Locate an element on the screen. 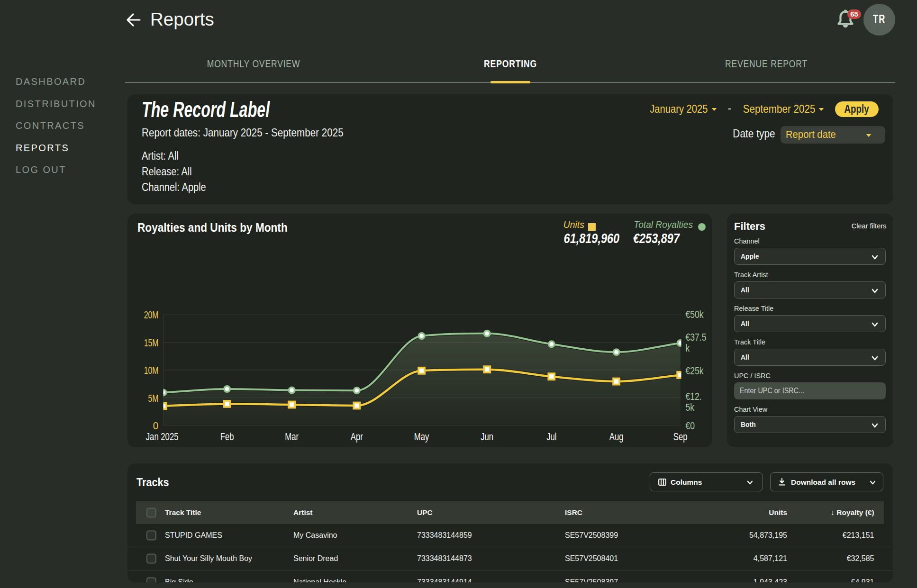 The width and height of the screenshot is (917, 588). svg-text: 5k is located at coordinates (690, 407).